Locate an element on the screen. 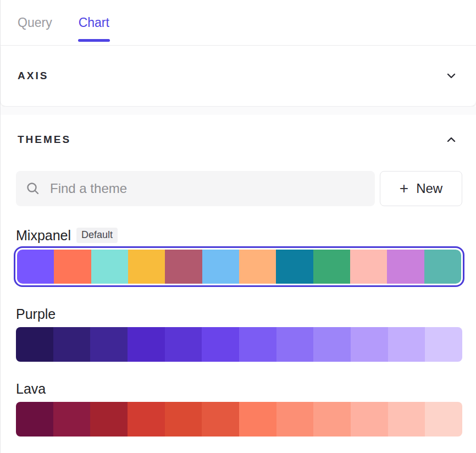  search-input is located at coordinates (208, 189).